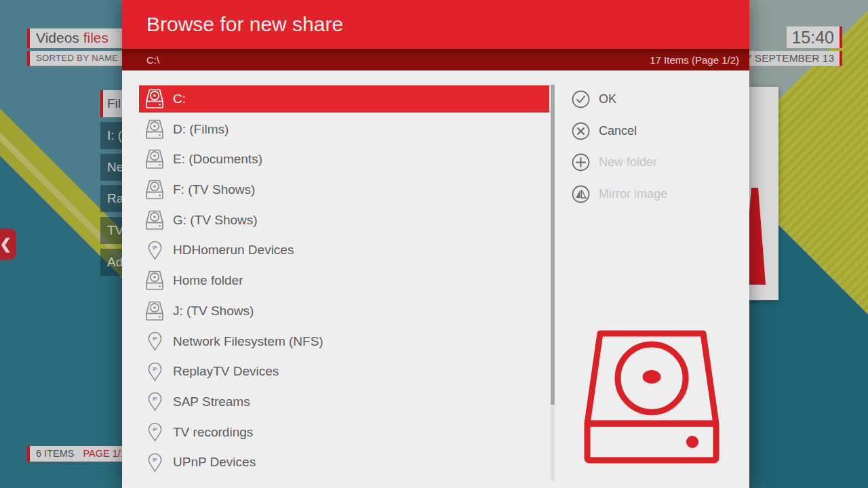 This screenshot has width=868, height=488. What do you see at coordinates (77, 38) in the screenshot?
I see `library-title-bar: Videos files` at bounding box center [77, 38].